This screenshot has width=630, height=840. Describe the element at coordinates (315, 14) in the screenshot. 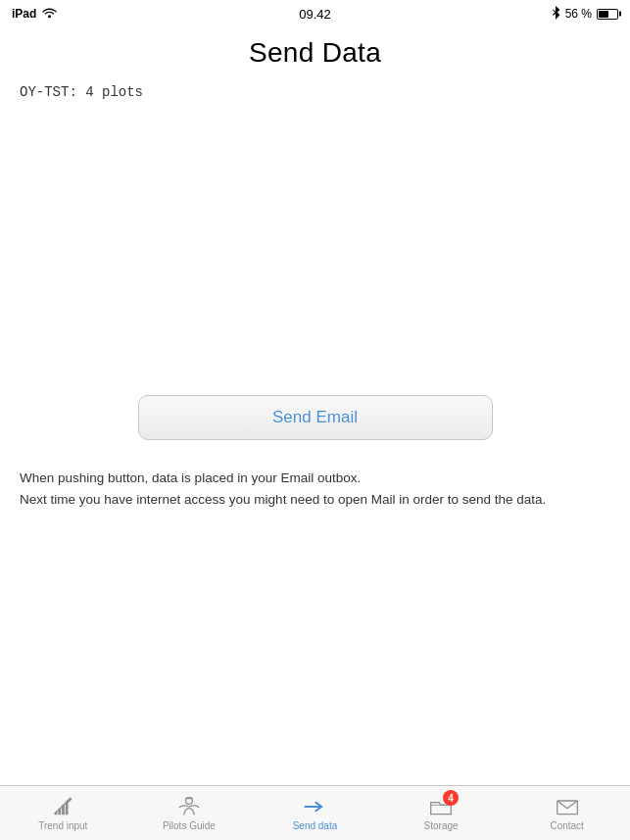

I see `status-bar: iPad 09.42 56 %` at that location.